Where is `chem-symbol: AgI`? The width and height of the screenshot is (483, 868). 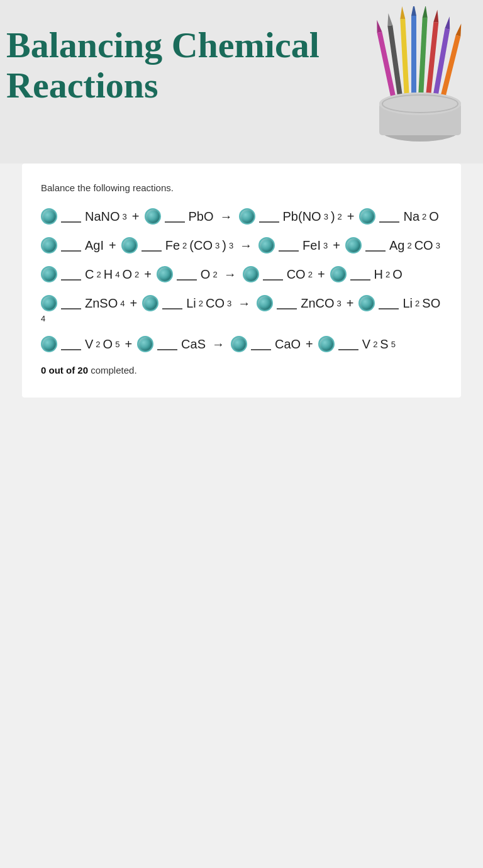
chem-symbol: AgI is located at coordinates (94, 245).